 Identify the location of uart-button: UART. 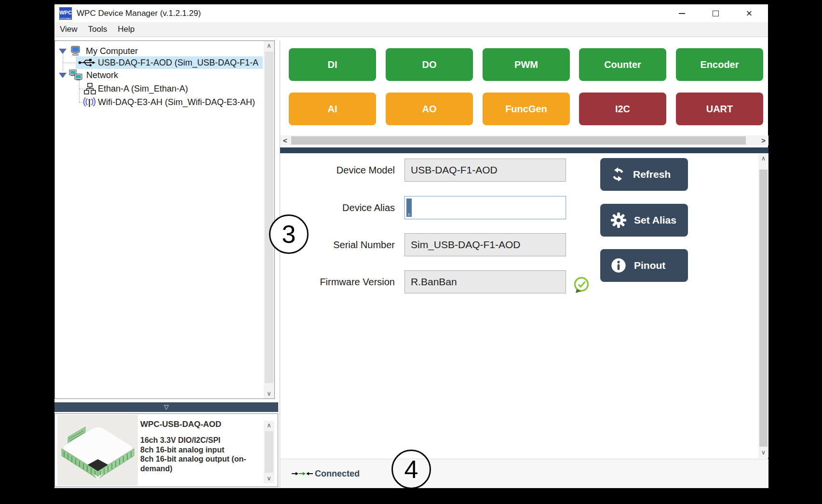
(719, 109).